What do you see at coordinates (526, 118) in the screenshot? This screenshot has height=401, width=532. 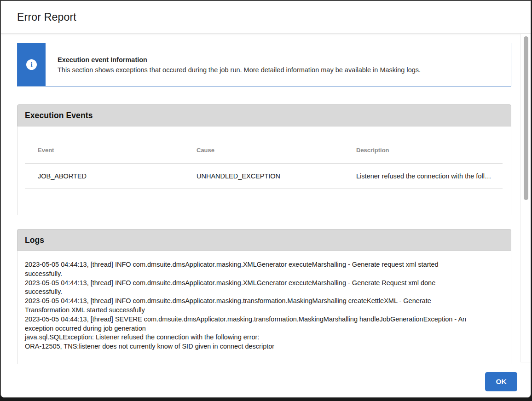 I see `scrollbar-thumb` at bounding box center [526, 118].